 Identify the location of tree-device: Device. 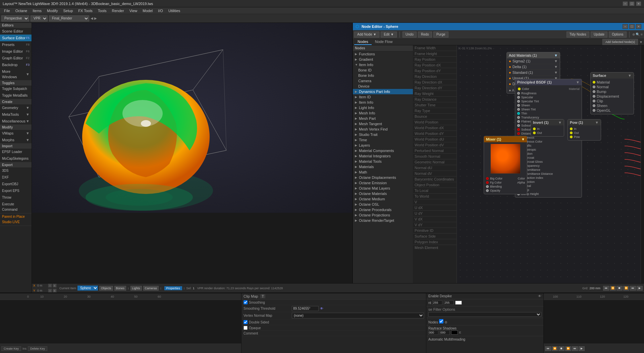
(383, 86).